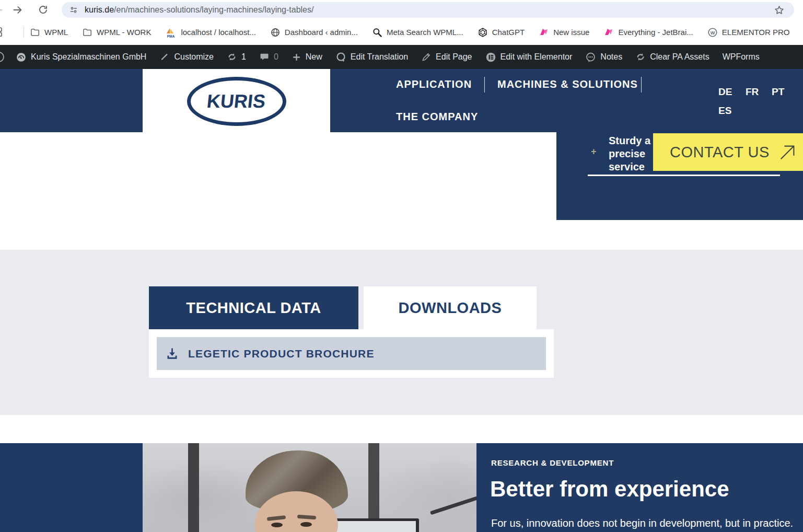 The width and height of the screenshot is (803, 532). Describe the element at coordinates (171, 36) in the screenshot. I see `svg-text: PMA` at that location.